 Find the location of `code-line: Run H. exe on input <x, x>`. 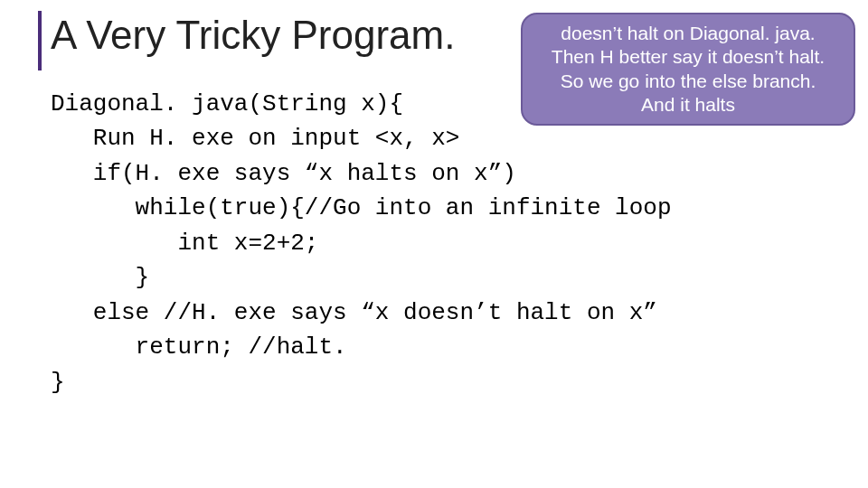

code-line: Run H. exe on input <x, x> is located at coordinates (255, 138).